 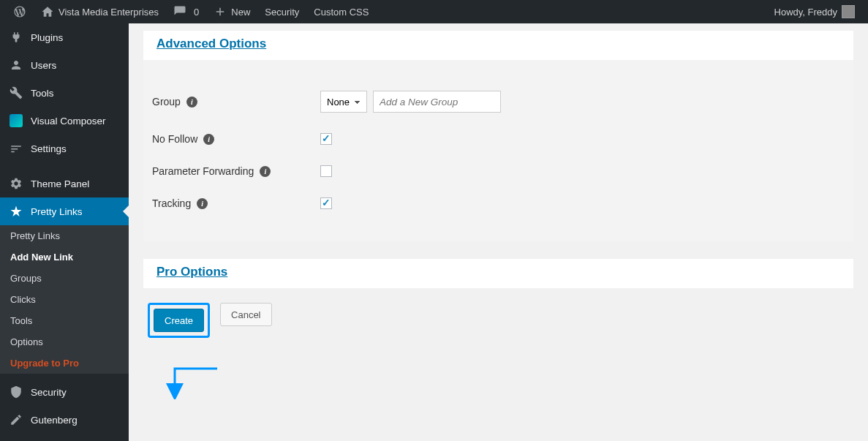 I want to click on label-param-forward: Parameter Forwarding, so click(x=203, y=171).